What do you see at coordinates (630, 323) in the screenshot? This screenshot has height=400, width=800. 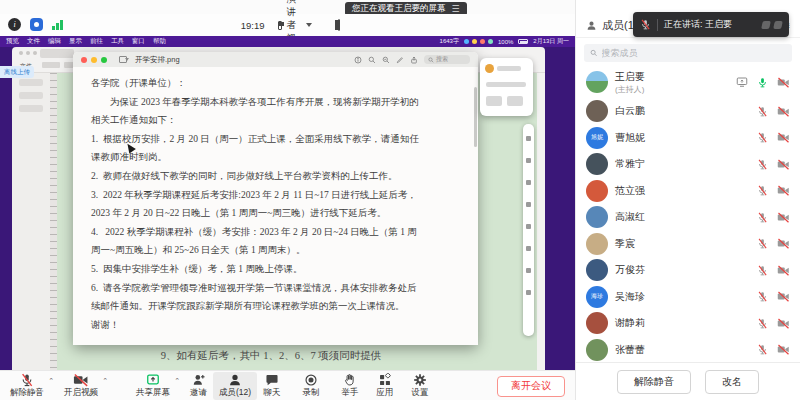 I see `member-name: 谢静莉` at bounding box center [630, 323].